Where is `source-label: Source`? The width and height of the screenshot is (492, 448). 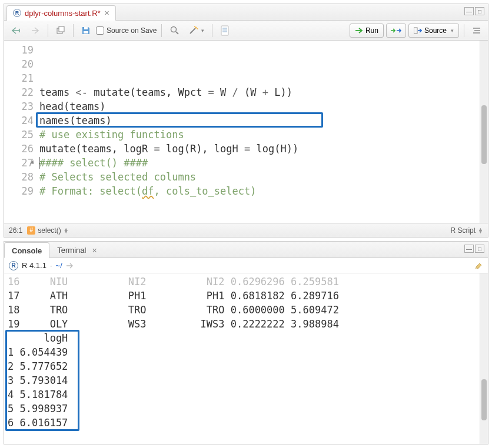 source-label: Source is located at coordinates (436, 31).